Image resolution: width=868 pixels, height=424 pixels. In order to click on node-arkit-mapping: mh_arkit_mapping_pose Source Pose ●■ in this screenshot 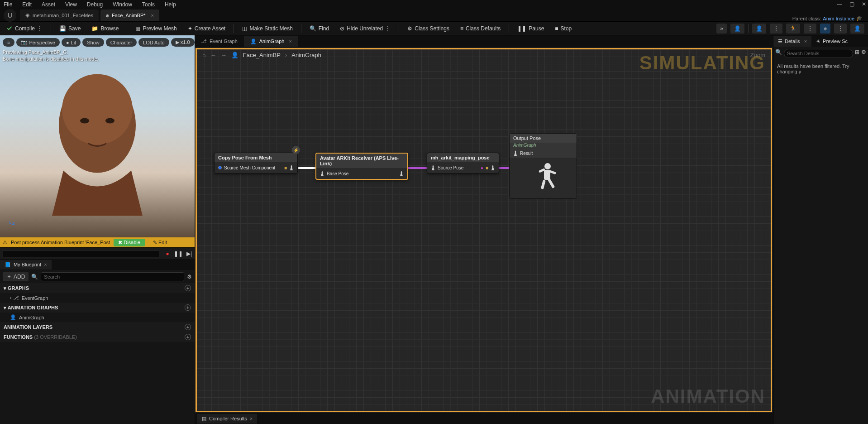, I will do `click(463, 163)`.